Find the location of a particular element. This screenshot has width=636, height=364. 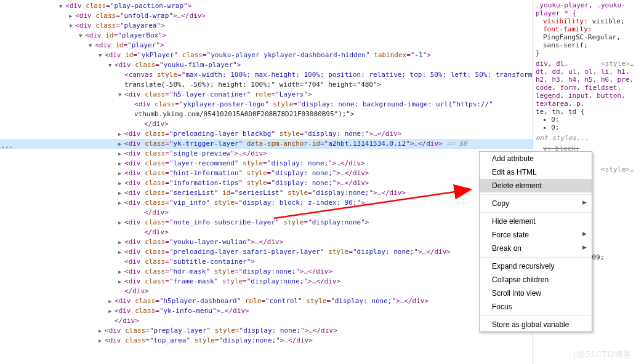

dom-node-html: <div class="playarea"> is located at coordinates (120, 26).